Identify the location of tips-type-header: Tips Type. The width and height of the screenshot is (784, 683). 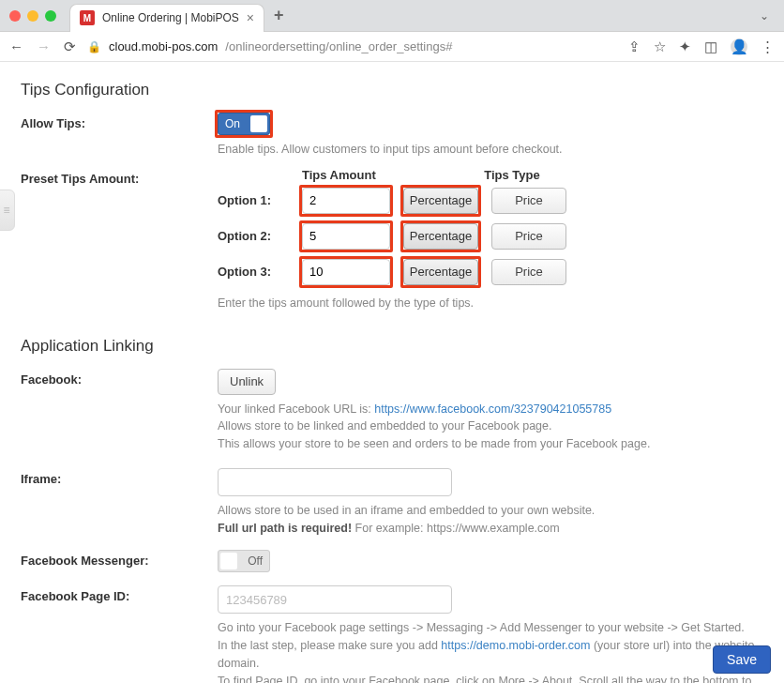
(512, 175).